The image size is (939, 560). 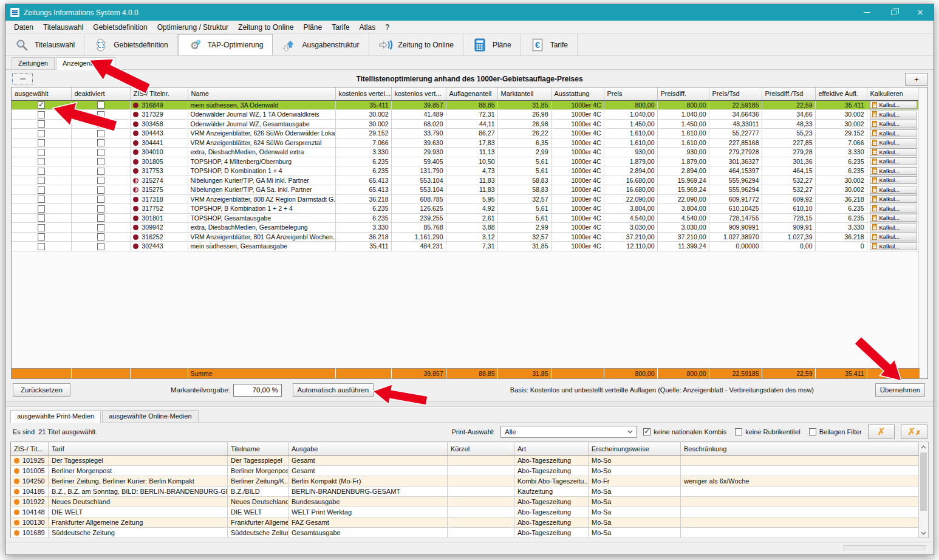 What do you see at coordinates (465, 460) in the screenshot?
I see `selection-row: 101925Der TagesspiegelDer TagesspiegelGe…` at bounding box center [465, 460].